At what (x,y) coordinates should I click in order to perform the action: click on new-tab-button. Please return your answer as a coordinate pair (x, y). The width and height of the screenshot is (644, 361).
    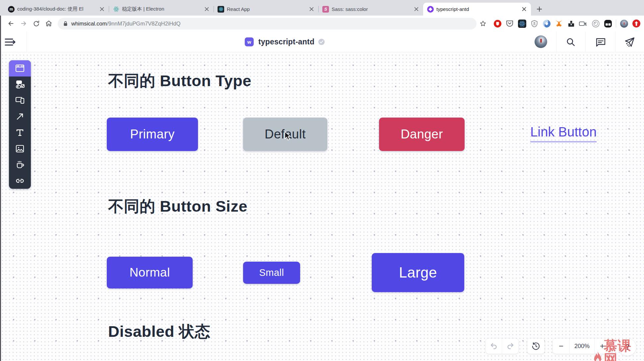
    Looking at the image, I should click on (539, 9).